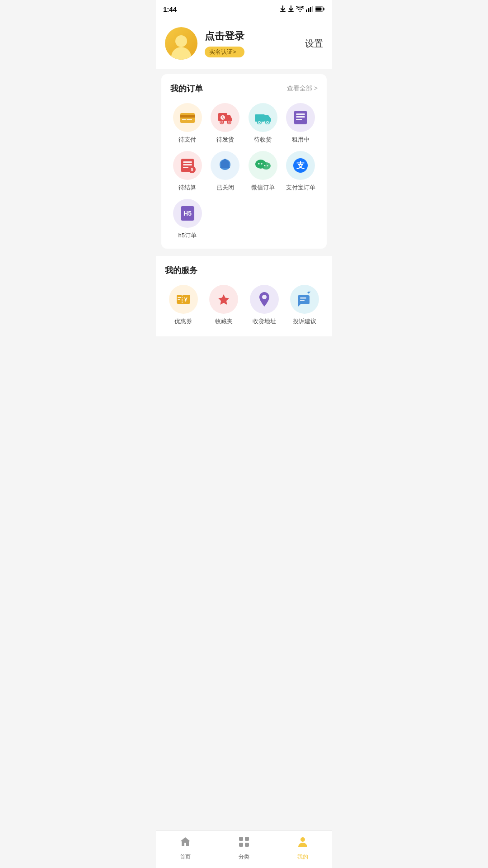  Describe the element at coordinates (181, 43) in the screenshot. I see `avatar` at that location.